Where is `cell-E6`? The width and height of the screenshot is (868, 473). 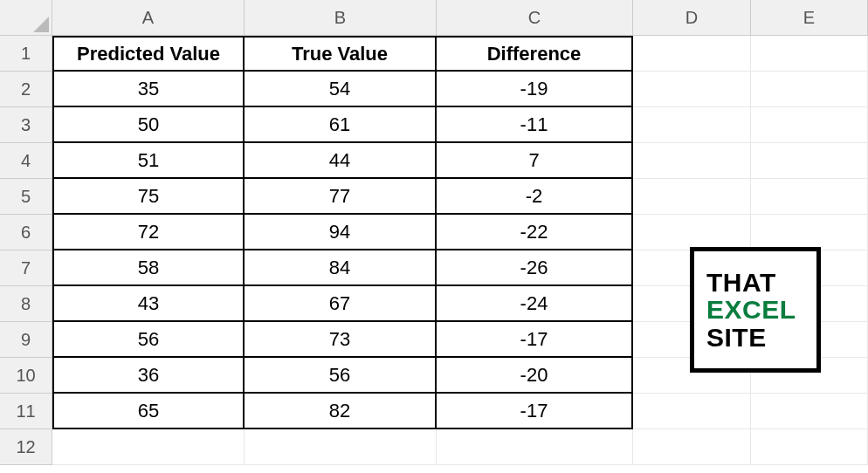 cell-E6 is located at coordinates (809, 232).